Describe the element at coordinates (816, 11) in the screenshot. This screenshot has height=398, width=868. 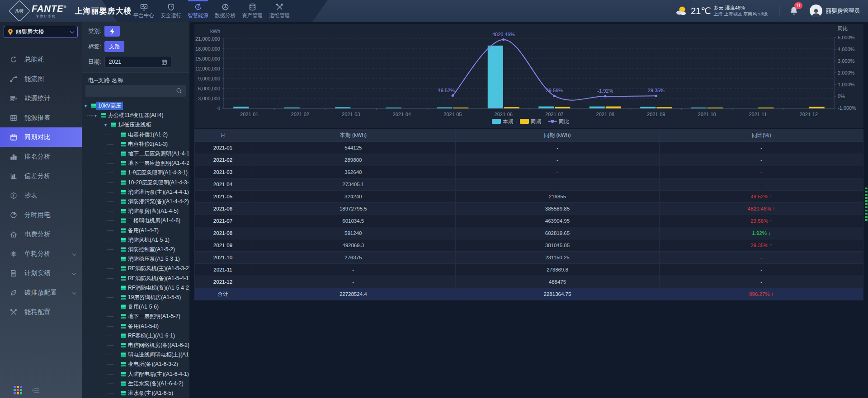
I see `avatar` at that location.